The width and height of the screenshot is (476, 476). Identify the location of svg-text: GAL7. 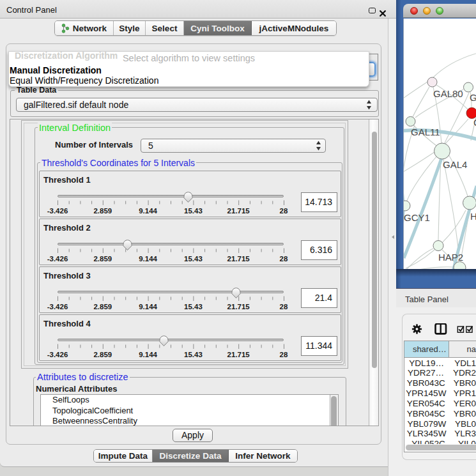
(473, 97).